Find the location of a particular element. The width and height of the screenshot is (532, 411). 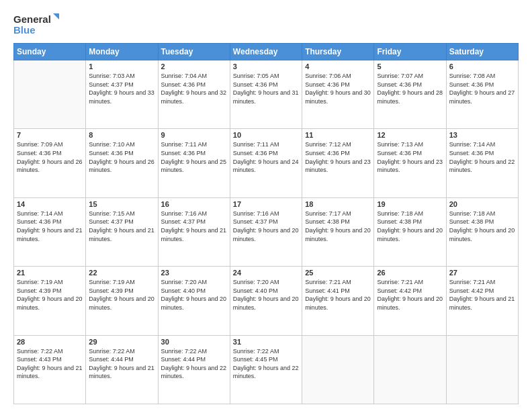

day-number: 13 is located at coordinates (482, 135).